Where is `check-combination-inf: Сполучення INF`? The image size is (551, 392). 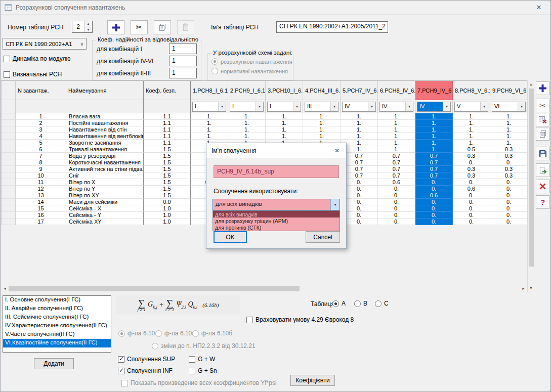 check-combination-inf: Сполучення INF is located at coordinates (145, 371).